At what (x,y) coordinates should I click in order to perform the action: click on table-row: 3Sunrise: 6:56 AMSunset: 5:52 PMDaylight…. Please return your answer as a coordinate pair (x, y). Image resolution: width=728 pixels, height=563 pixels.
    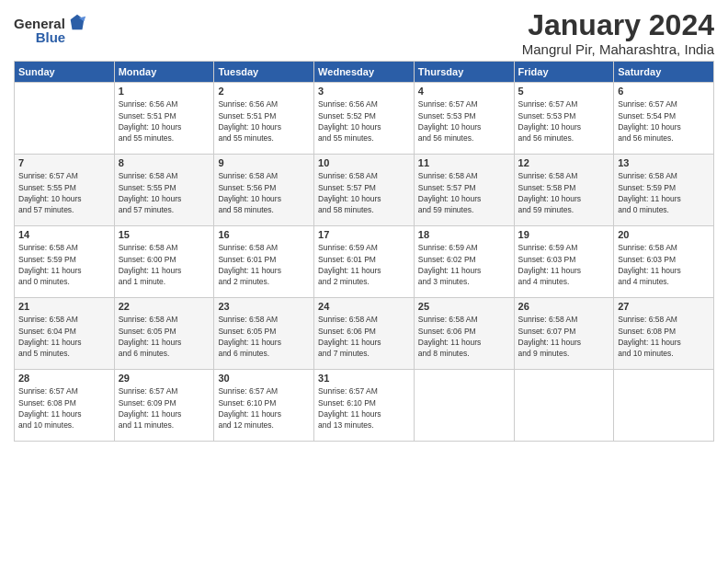
    Looking at the image, I should click on (364, 119).